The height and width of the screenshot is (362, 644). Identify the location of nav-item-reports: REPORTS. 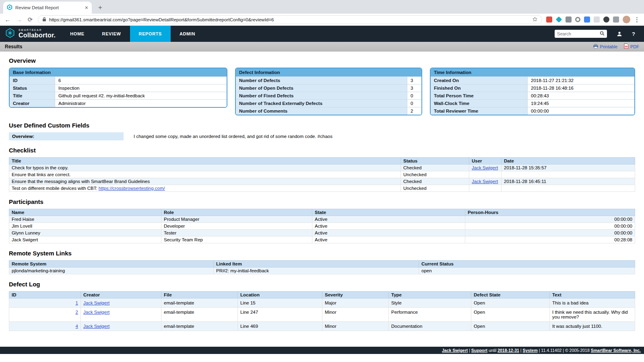
(151, 34).